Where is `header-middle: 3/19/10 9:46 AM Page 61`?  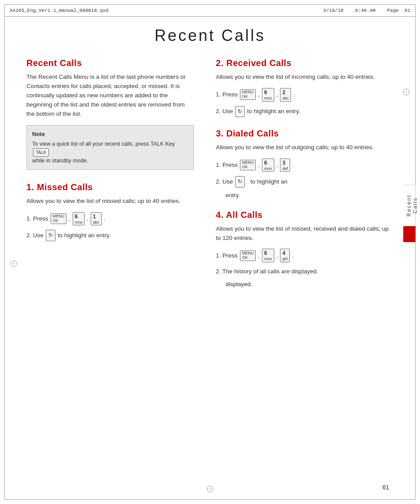 header-middle: 3/19/10 9:46 AM Page 61 is located at coordinates (367, 11).